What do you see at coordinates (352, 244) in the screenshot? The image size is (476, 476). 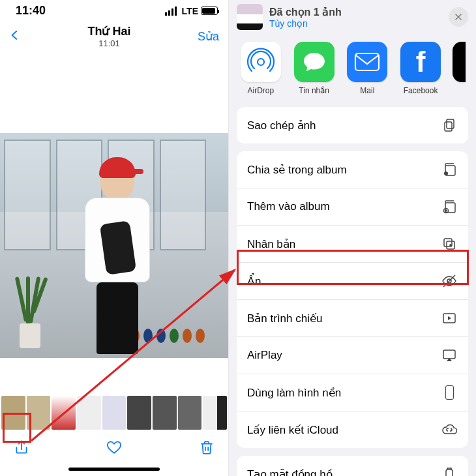 I see `action-duplicate: Nhân bản` at bounding box center [352, 244].